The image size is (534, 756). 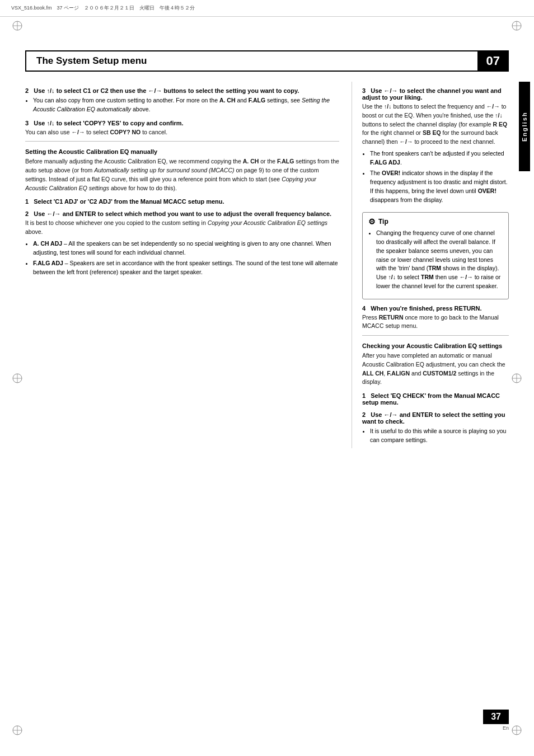 What do you see at coordinates (182, 123) in the screenshot?
I see `step3-heading: 3 Use ↑/↓ to select 'COPY? YES' to copy …` at bounding box center [182, 123].